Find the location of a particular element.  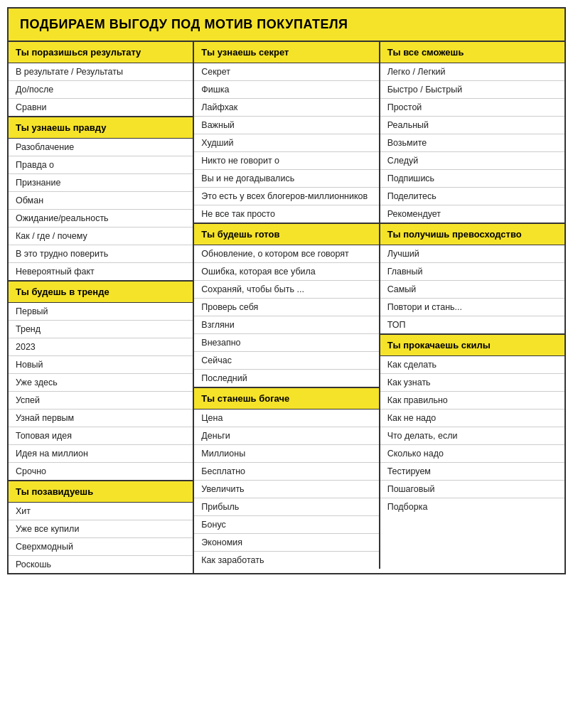

list-item: Сравни is located at coordinates (101, 107).